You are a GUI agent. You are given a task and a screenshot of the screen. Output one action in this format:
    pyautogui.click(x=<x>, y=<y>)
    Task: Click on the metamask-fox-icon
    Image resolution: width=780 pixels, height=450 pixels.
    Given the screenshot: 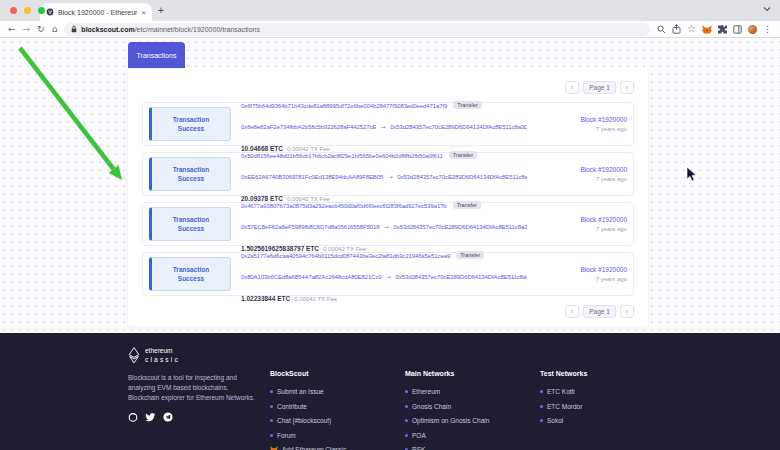 What is the action you would take?
    pyautogui.click(x=274, y=448)
    